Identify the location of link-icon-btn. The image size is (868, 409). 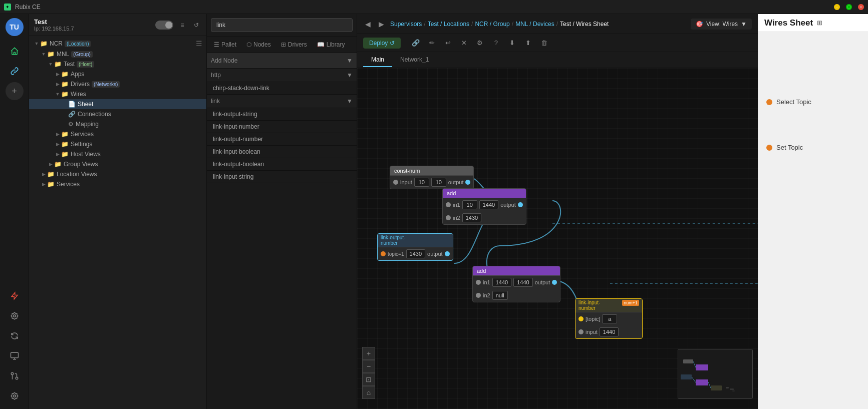
(15, 71).